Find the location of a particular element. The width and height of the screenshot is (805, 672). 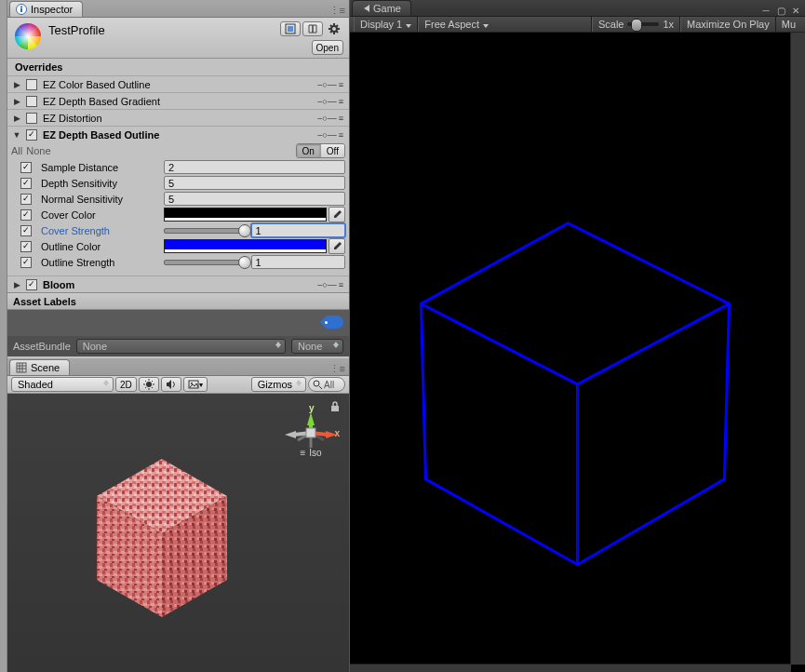

lock-icon is located at coordinates (335, 407).